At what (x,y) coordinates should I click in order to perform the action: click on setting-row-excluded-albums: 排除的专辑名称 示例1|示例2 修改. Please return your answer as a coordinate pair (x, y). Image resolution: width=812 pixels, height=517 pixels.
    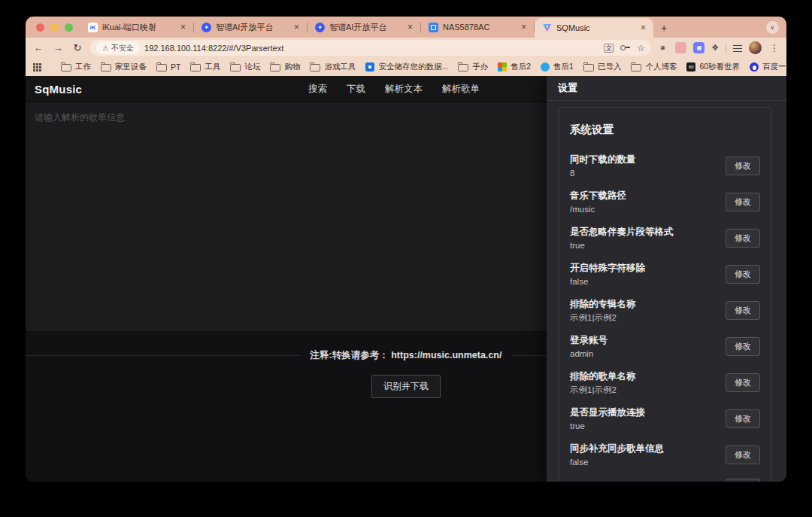
    Looking at the image, I should click on (665, 310).